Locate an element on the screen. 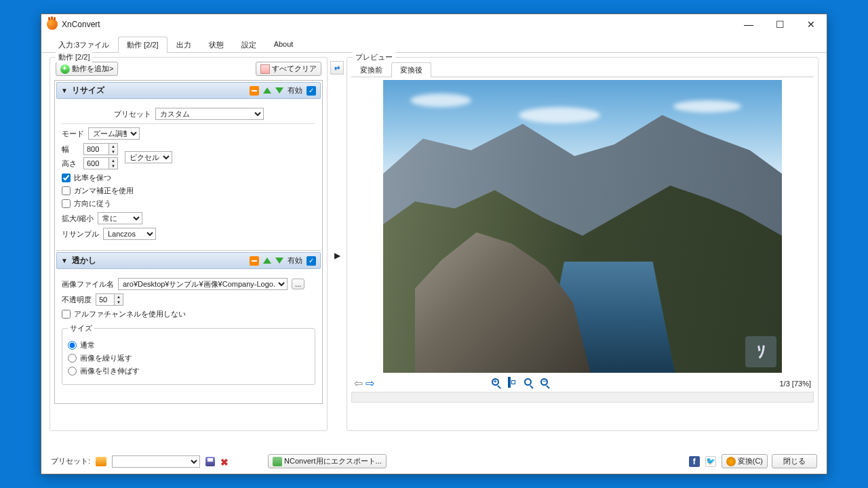 This screenshot has height=488, width=868. keep-ratio-checkbox is located at coordinates (66, 178).